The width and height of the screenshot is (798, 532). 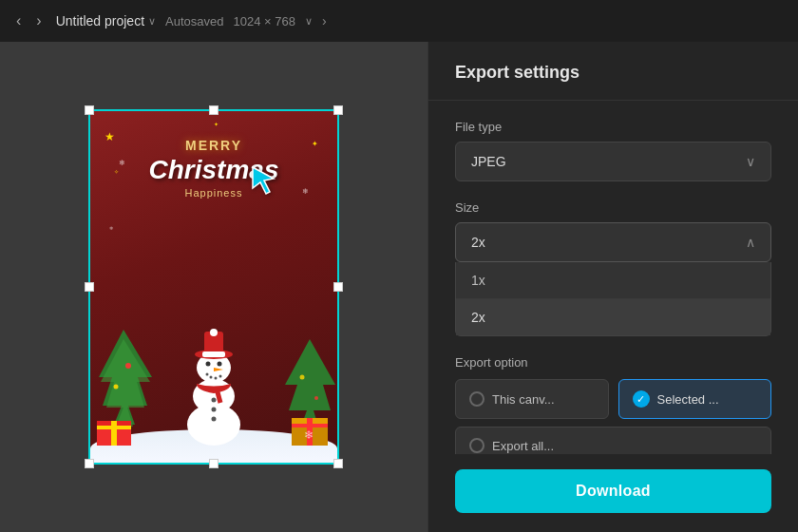 What do you see at coordinates (264, 21) in the screenshot?
I see `dimensions-label: 1024 × 768` at bounding box center [264, 21].